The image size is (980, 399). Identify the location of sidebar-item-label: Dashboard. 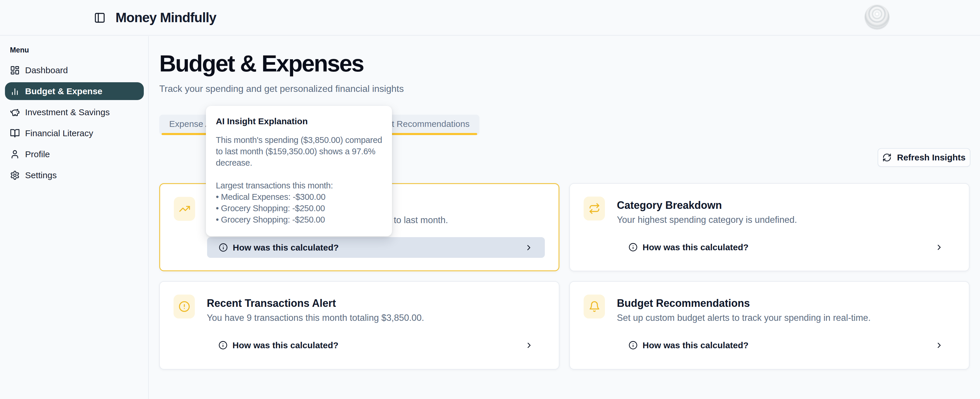
(46, 70).